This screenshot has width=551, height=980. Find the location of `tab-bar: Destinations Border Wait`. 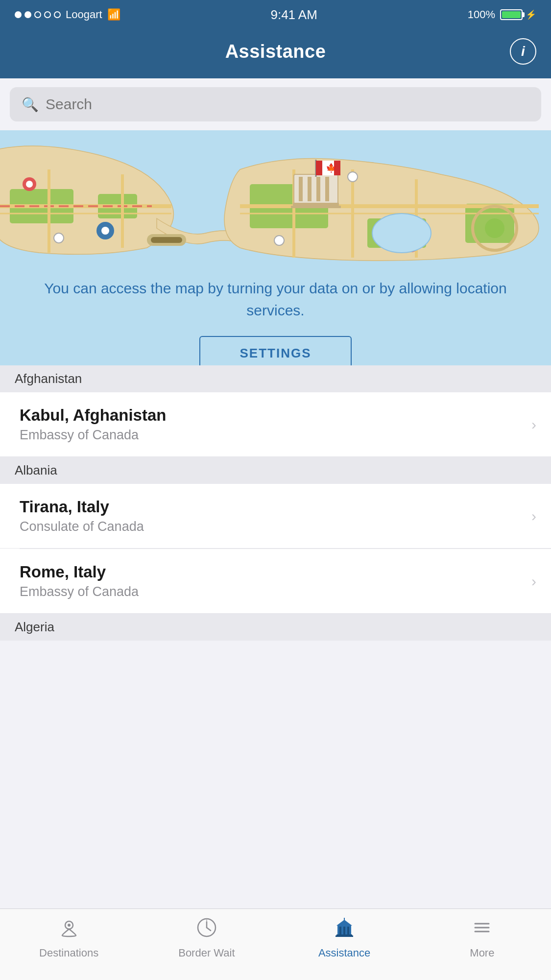

tab-bar: Destinations Border Wait is located at coordinates (275, 944).